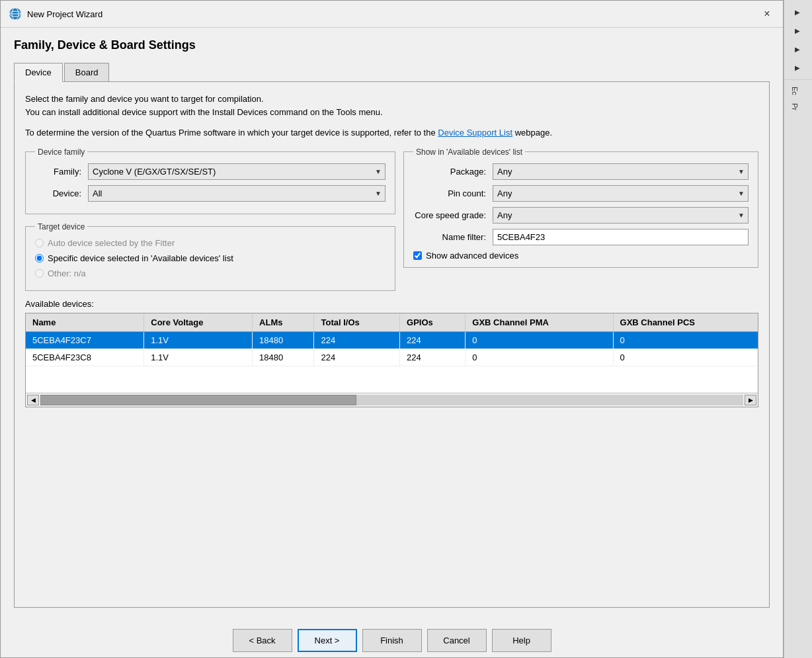  What do you see at coordinates (581, 216) in the screenshot?
I see `speed-grade-row: Core speed grade: Any ▼` at bounding box center [581, 216].